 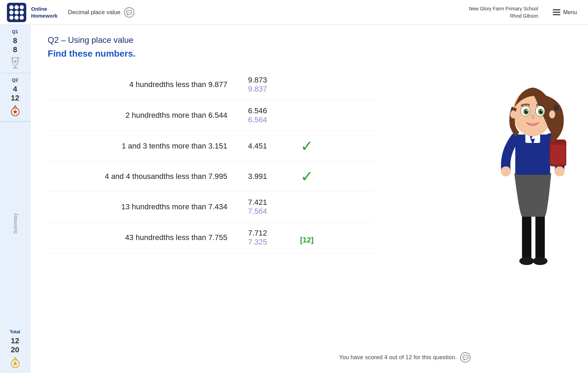 I want to click on q0-user-answer: 9.873, so click(x=258, y=80).